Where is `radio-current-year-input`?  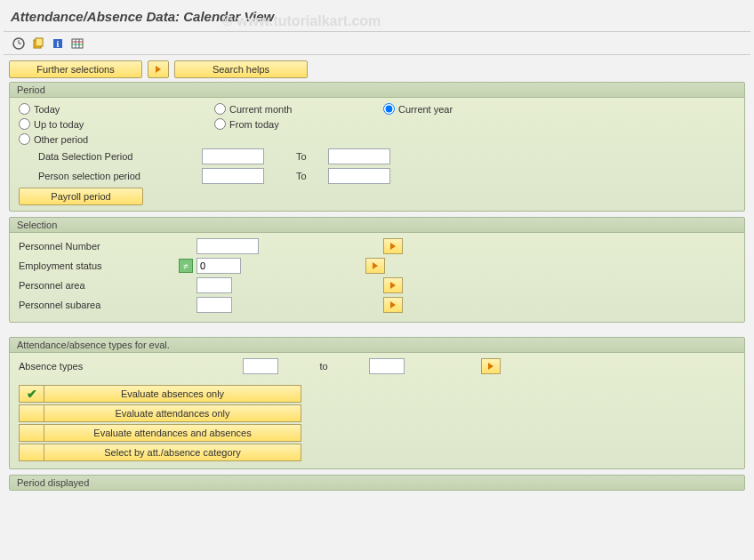 radio-current-year-input is located at coordinates (389, 108).